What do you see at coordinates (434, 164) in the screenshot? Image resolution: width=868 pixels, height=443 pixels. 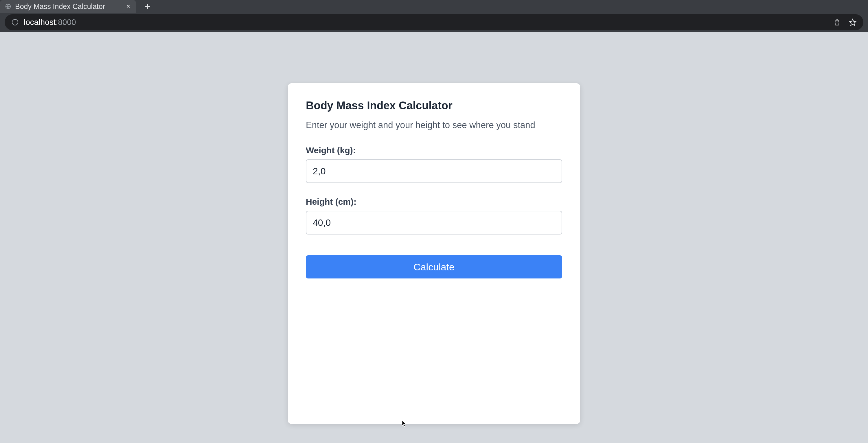 I see `weight-field-group: Weight (kg):` at bounding box center [434, 164].